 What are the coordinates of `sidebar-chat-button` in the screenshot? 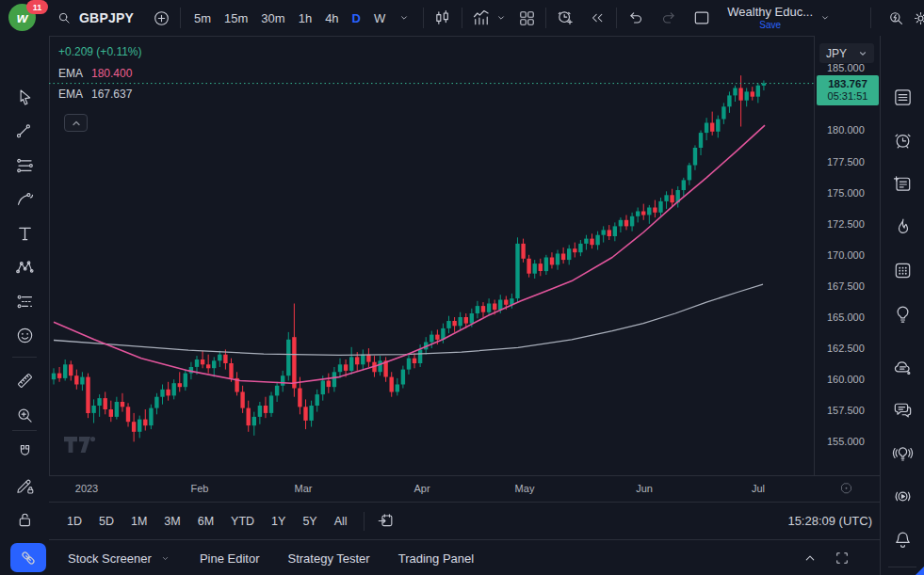 It's located at (902, 409).